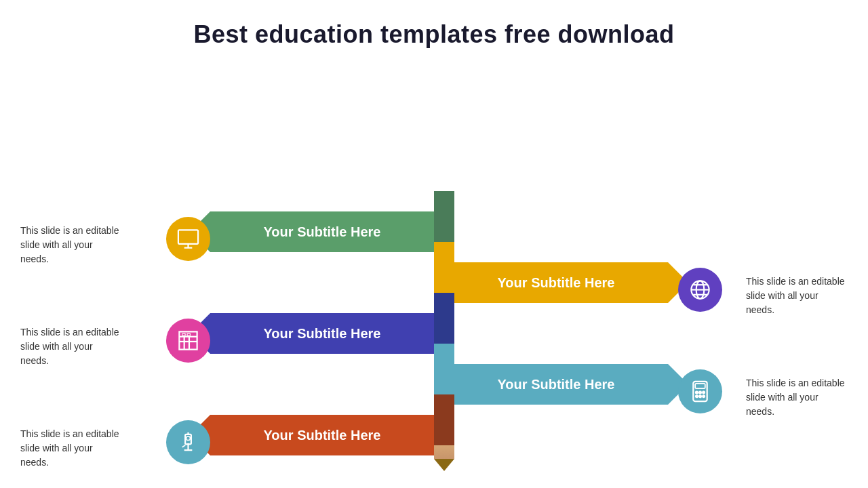 Image resolution: width=868 pixels, height=488 pixels. Describe the element at coordinates (556, 283) in the screenshot. I see `arrow-2-label: Your Subtitle Here` at that location.